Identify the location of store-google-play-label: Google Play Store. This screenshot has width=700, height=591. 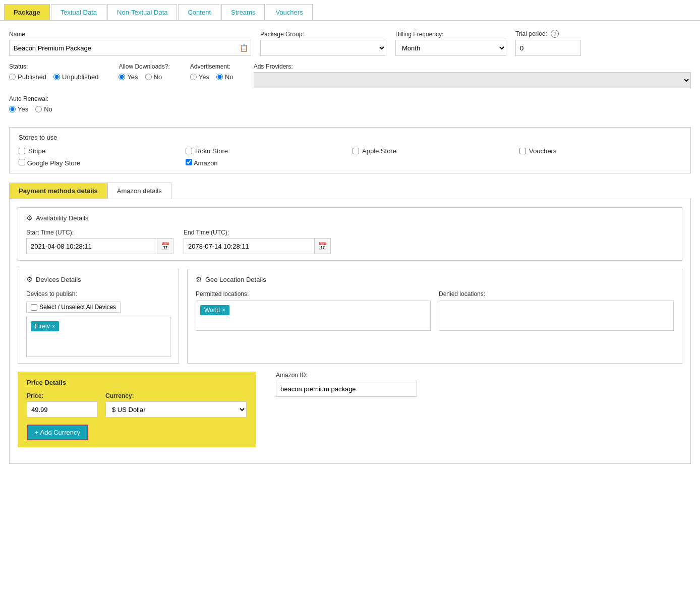
(54, 163).